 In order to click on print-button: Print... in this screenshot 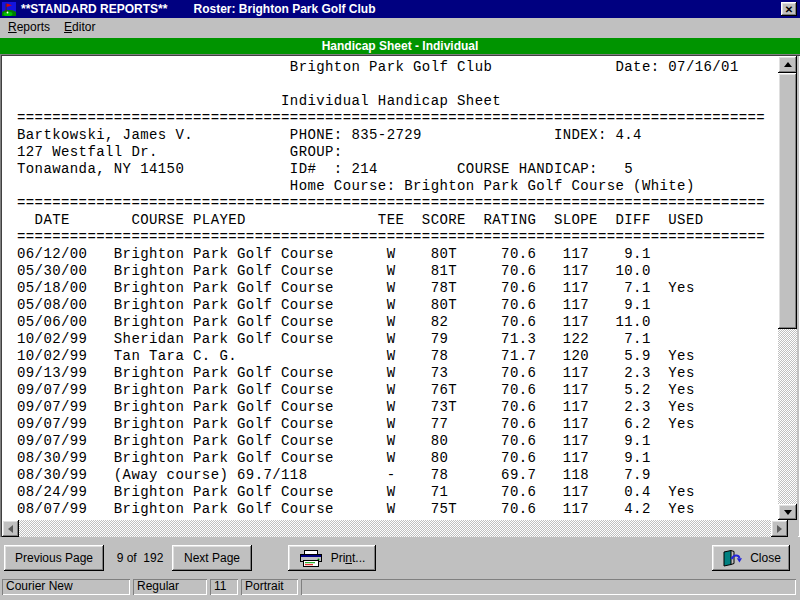, I will do `click(332, 558)`.